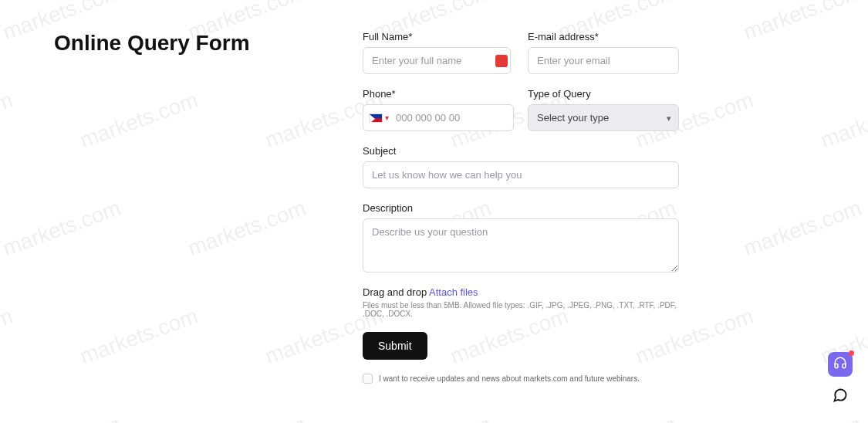 This screenshot has height=423, width=868. Describe the element at coordinates (454, 292) in the screenshot. I see `attach-files-link: Attach files` at that location.